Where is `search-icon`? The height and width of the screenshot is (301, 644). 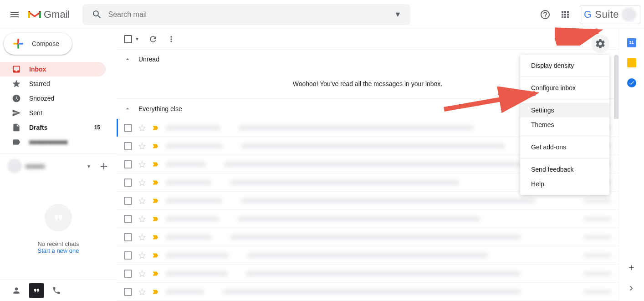 search-icon is located at coordinates (97, 15).